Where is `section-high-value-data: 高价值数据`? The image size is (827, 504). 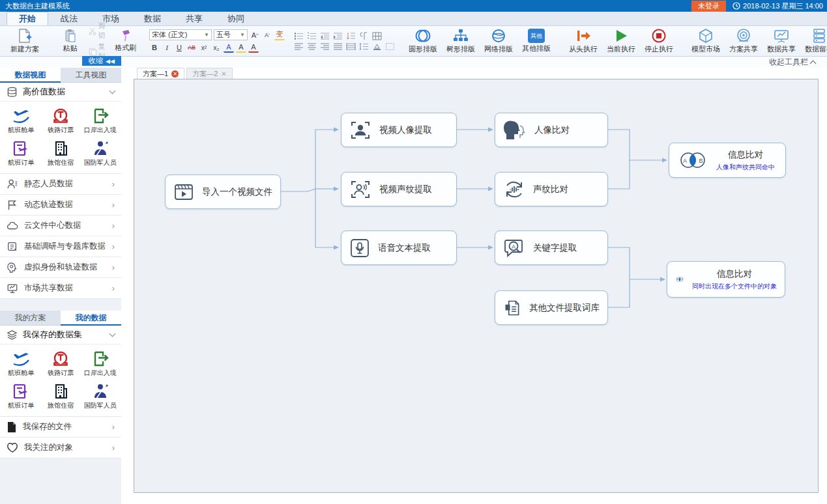 section-high-value-data: 高价值数据 is located at coordinates (61, 92).